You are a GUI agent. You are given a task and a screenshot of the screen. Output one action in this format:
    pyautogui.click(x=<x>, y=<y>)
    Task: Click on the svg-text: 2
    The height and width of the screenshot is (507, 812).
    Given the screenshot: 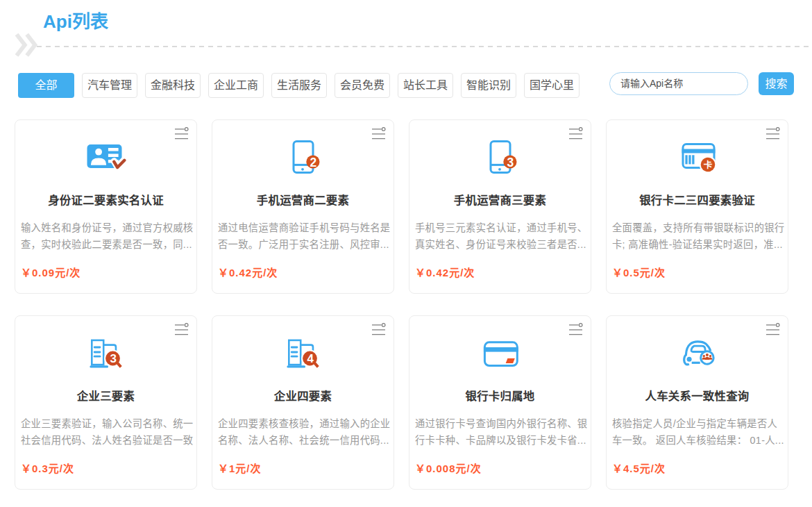 What is the action you would take?
    pyautogui.click(x=313, y=163)
    